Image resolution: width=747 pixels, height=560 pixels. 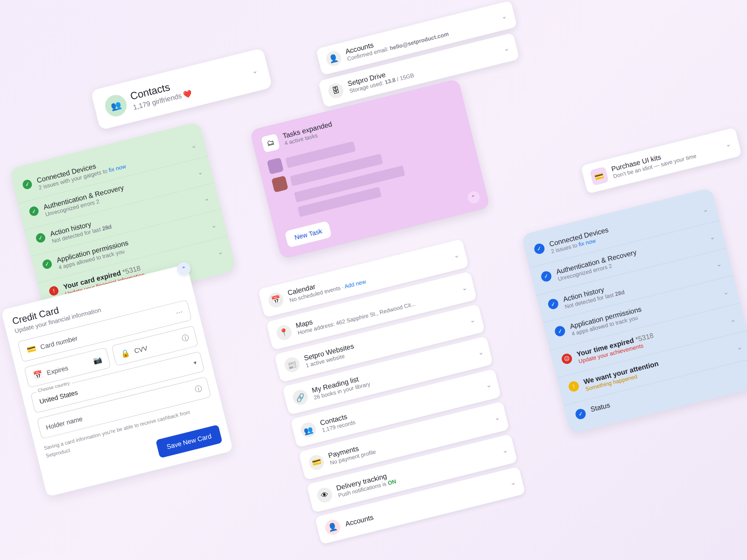 I want to click on pin-icon: 📍, so click(x=284, y=332).